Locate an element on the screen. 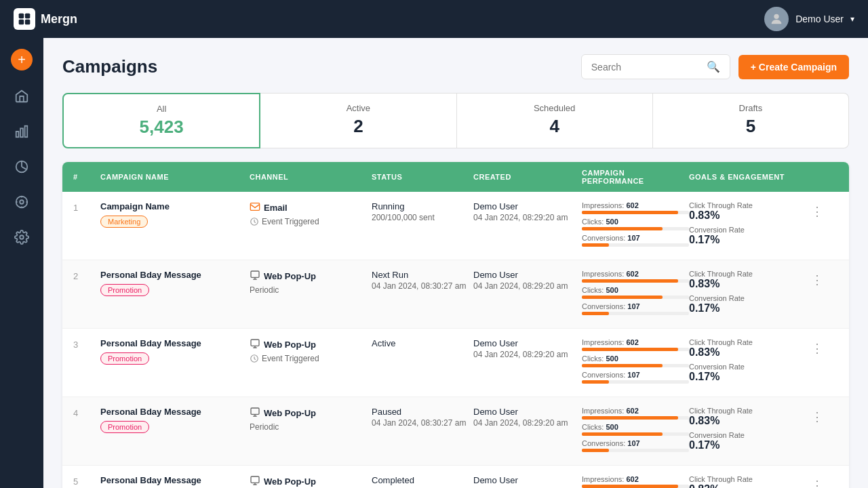 The width and height of the screenshot is (868, 488). stat-tab-scheduled: Scheduled 4 is located at coordinates (555, 121).